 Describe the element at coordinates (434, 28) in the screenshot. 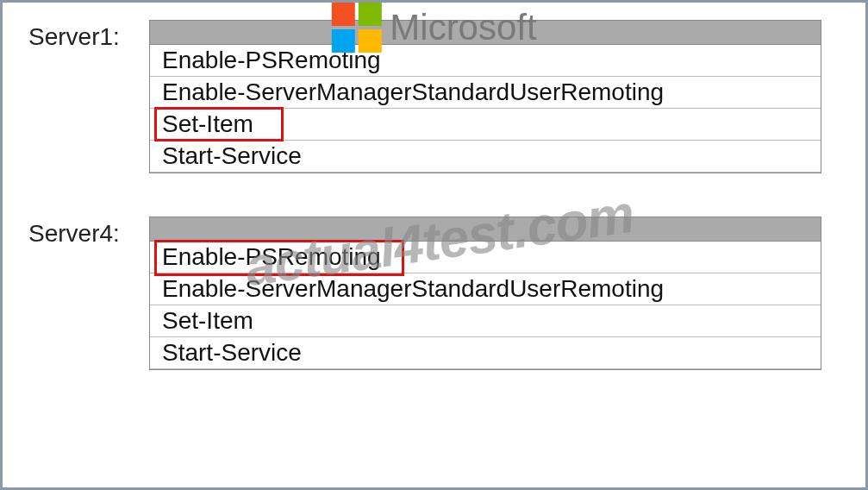

I see `microsoft-logo: Microsoft` at that location.